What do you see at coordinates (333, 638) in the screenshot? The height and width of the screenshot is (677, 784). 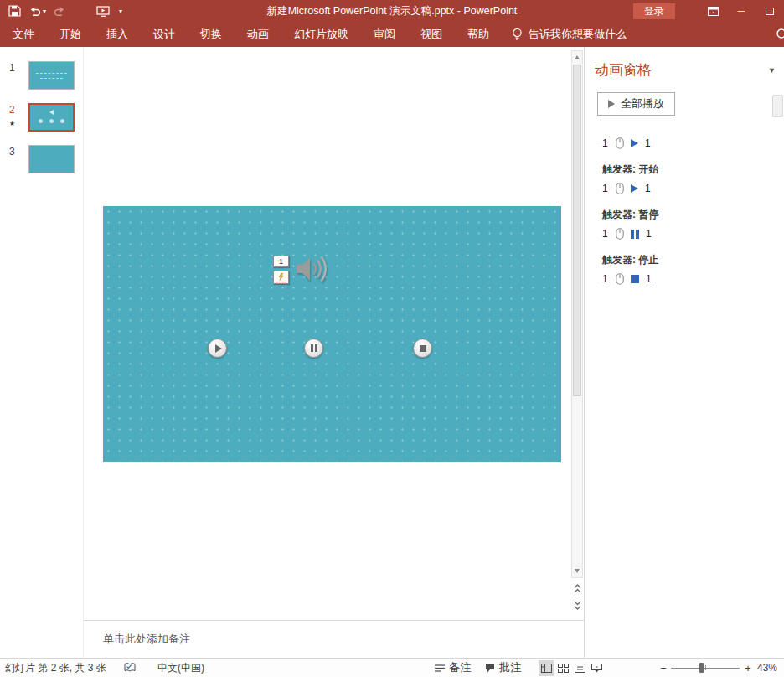 I see `notes-pane: 单击此处添加备注` at bounding box center [333, 638].